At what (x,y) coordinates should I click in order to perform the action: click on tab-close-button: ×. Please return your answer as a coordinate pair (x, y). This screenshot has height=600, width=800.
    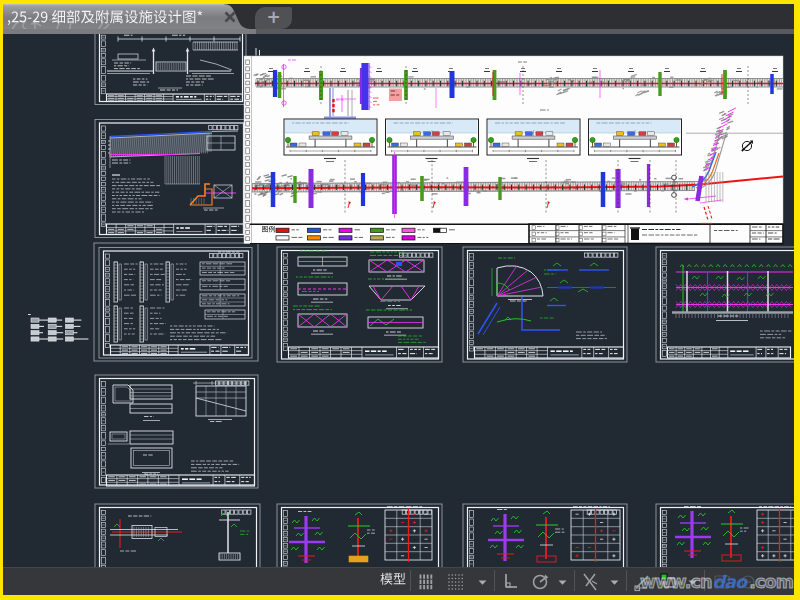
    Looking at the image, I should click on (230, 17).